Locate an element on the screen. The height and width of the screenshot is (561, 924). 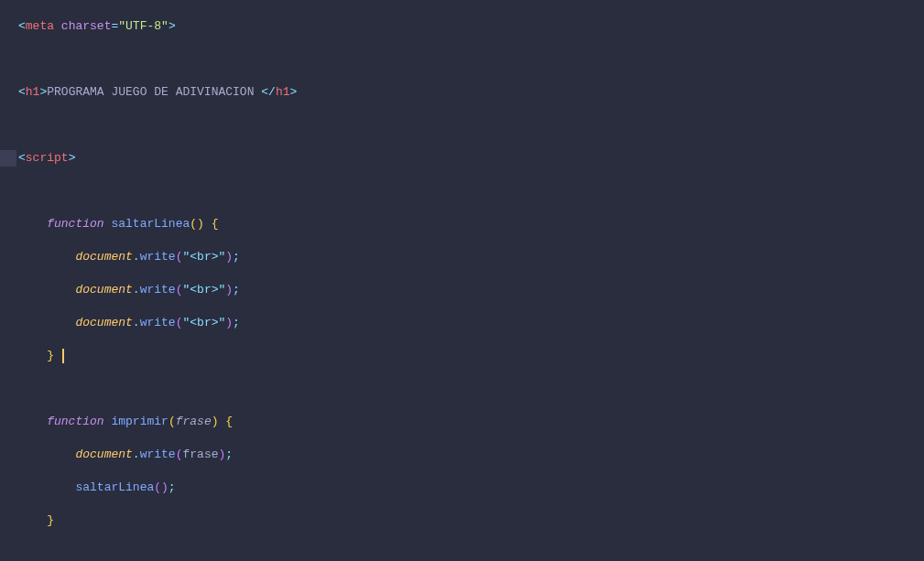
gutter-current-line is located at coordinates (8, 158).